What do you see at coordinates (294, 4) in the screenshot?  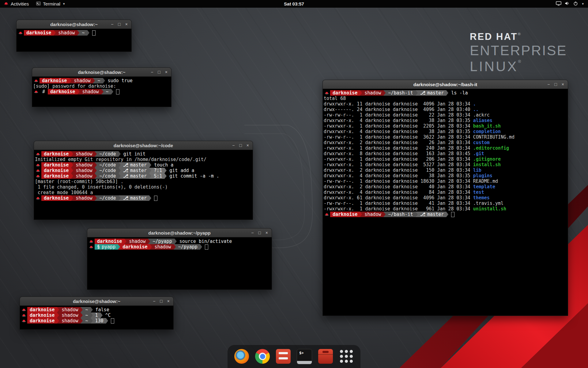 I see `clock: Sat 03:57` at bounding box center [294, 4].